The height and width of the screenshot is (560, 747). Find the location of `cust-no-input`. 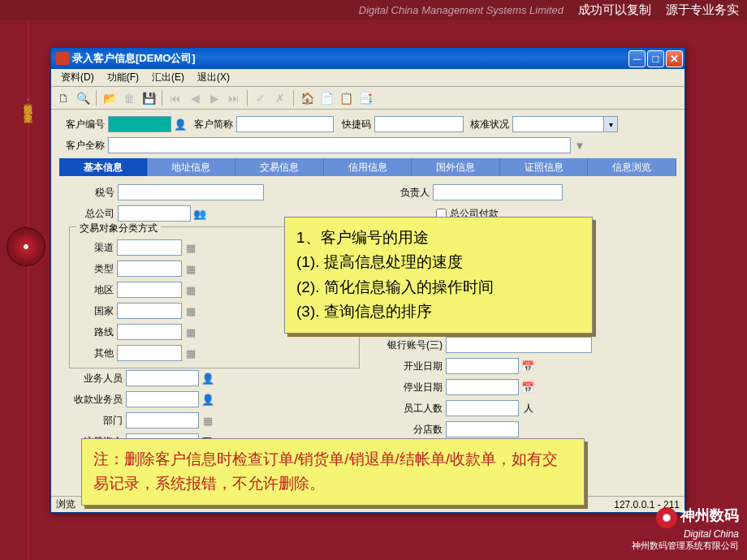

cust-no-input is located at coordinates (140, 124).